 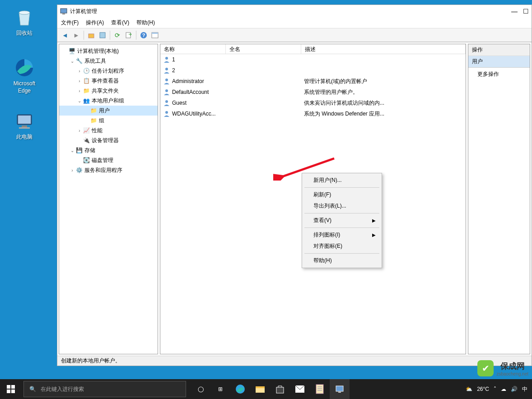 What do you see at coordinates (280, 389) in the screenshot?
I see `taskbar-store` at bounding box center [280, 389].